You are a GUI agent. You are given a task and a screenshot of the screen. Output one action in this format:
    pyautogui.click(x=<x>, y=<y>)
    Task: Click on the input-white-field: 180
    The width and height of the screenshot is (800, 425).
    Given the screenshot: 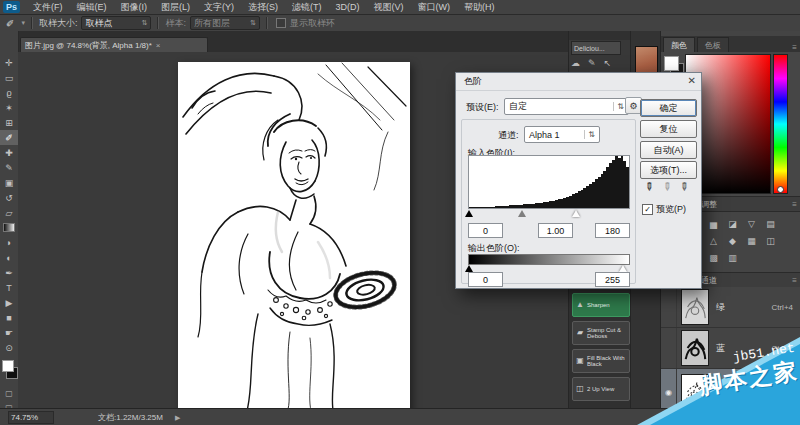 What is the action you would take?
    pyautogui.click(x=612, y=230)
    